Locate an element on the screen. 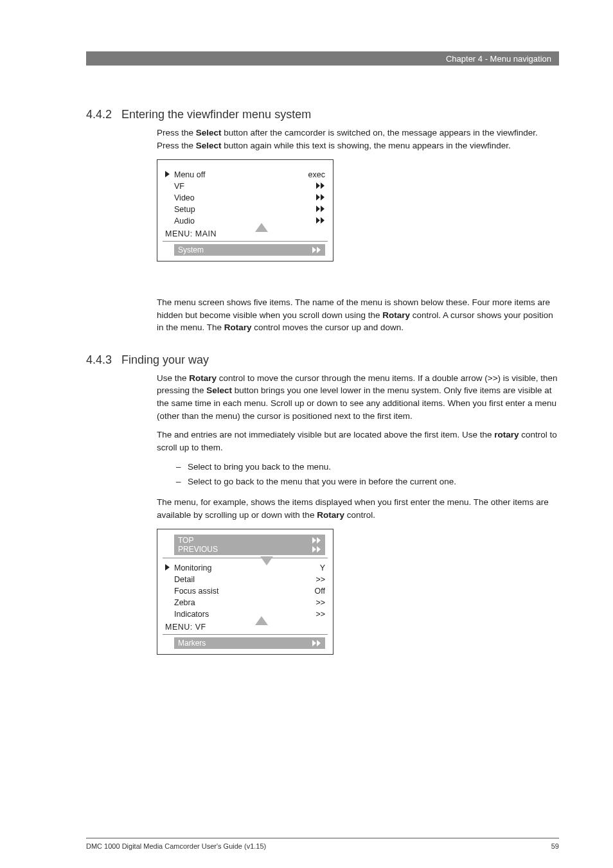 The height and width of the screenshot is (868, 613). menu-item-row: Indicators>> is located at coordinates (245, 614).